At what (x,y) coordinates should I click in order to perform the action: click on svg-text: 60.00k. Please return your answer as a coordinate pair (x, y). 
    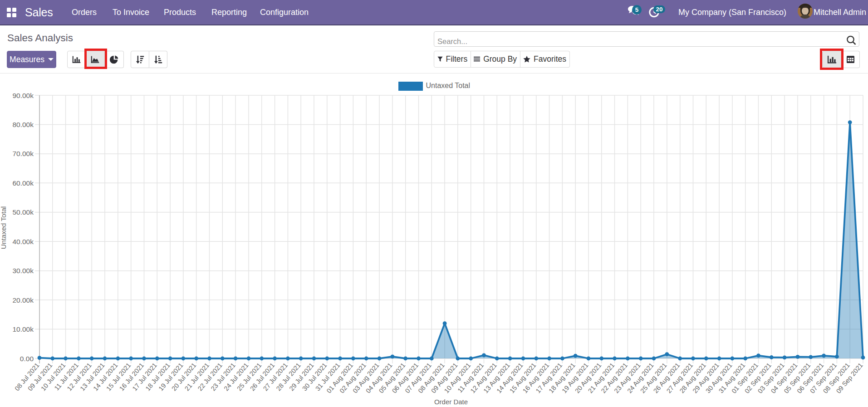
    Looking at the image, I should click on (23, 183).